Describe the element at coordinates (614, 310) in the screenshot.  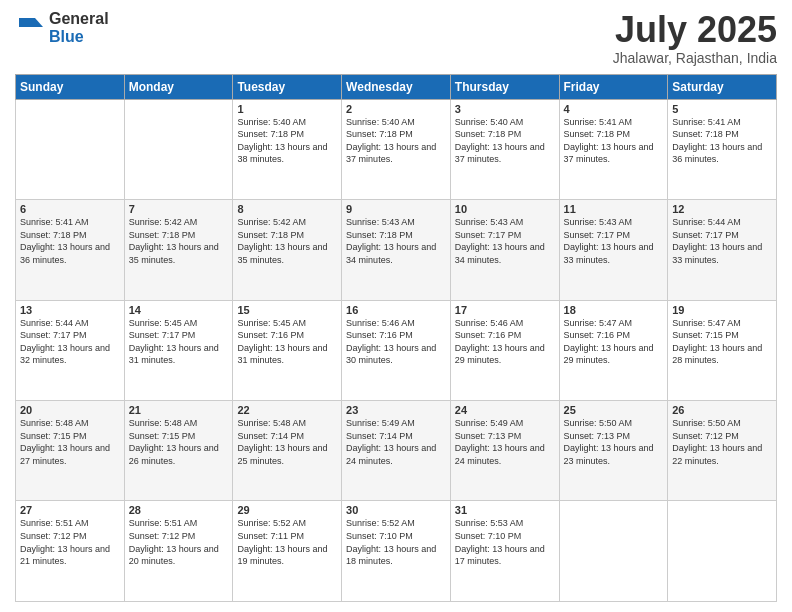
I see `day-number: 18` at that location.